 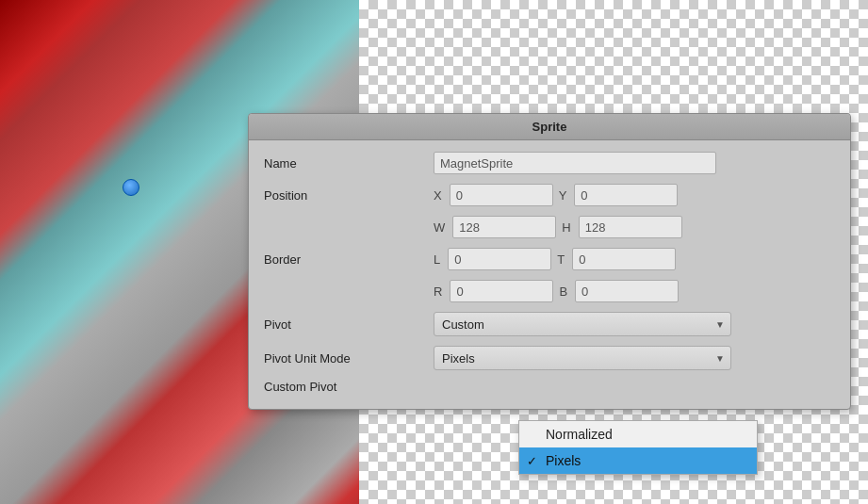 What do you see at coordinates (624, 259) in the screenshot?
I see `border-t-input` at bounding box center [624, 259].